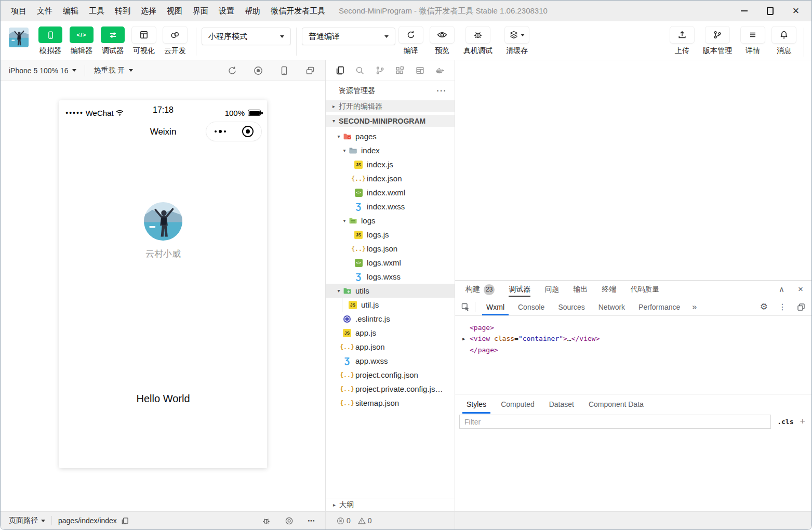  Describe the element at coordinates (390, 389) in the screenshot. I see `tree-item-project.private.config.js-: {..}project.private.config.js…` at that location.